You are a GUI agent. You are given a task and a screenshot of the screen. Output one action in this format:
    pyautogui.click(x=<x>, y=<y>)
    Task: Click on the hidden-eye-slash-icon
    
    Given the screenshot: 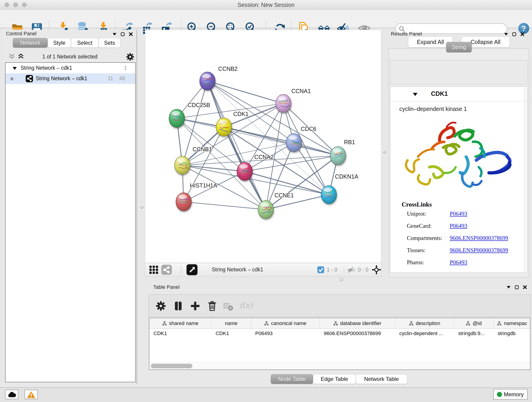 What is the action you would take?
    pyautogui.click(x=351, y=270)
    